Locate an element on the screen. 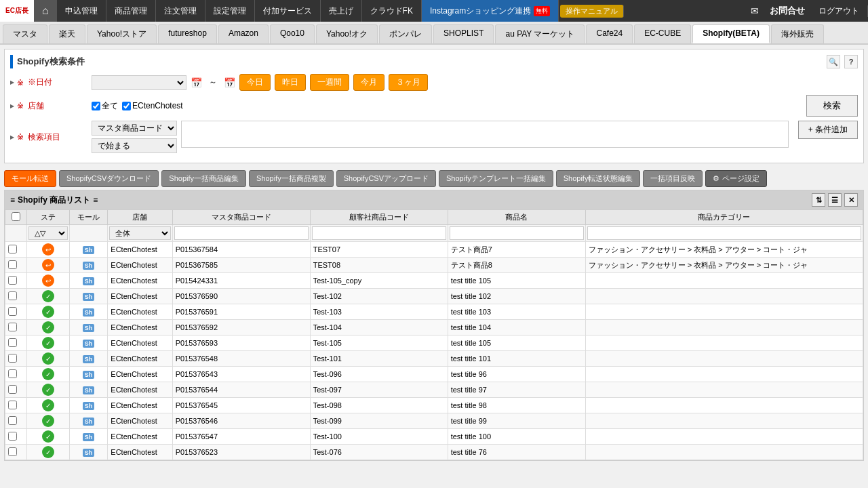 The image size is (868, 488). nav-services: 付加サービス is located at coordinates (288, 11).